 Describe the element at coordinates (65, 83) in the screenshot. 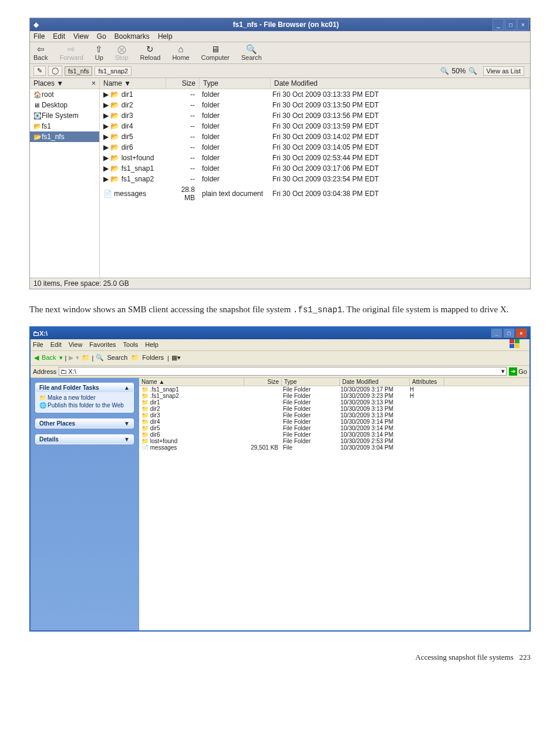

I see `places-header: Places ▼ ×` at that location.